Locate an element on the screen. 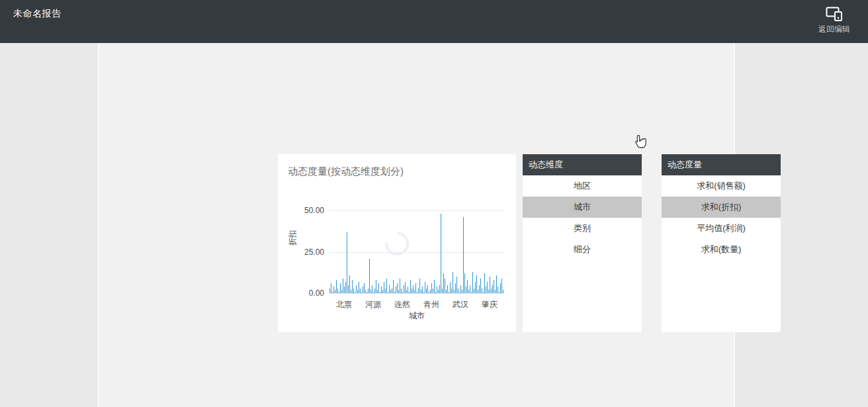 This screenshot has width=868, height=407. y-tick-0: 0.00 is located at coordinates (305, 293).